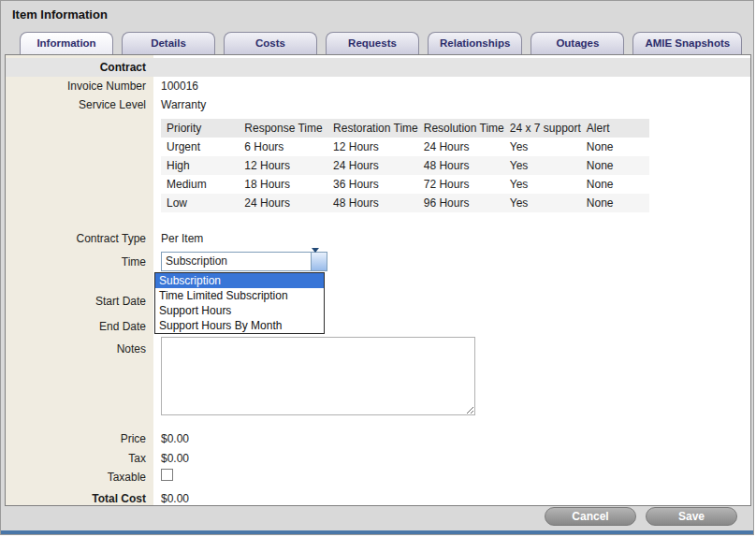 This screenshot has width=756, height=537. I want to click on tab-relationships: Relationships, so click(475, 43).